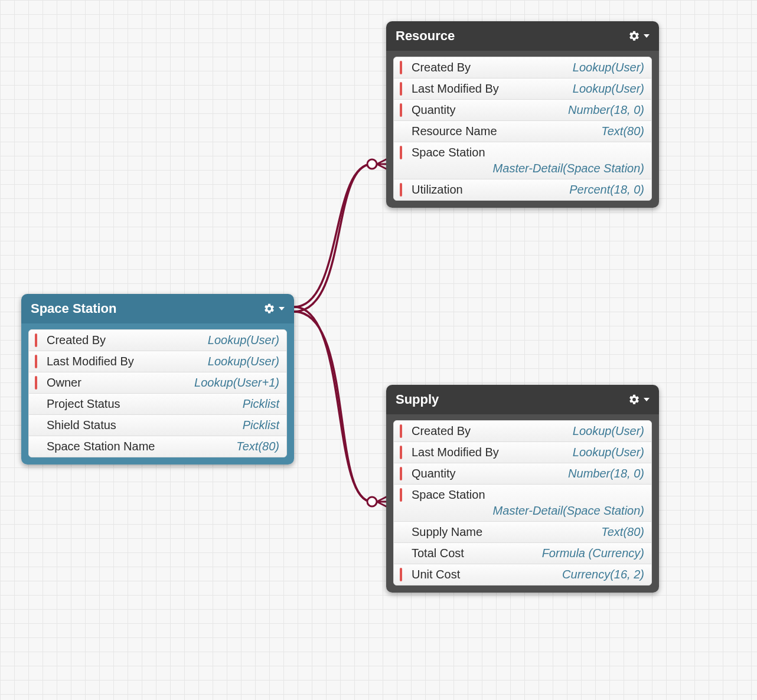  I want to click on field-name: Utilization, so click(488, 190).